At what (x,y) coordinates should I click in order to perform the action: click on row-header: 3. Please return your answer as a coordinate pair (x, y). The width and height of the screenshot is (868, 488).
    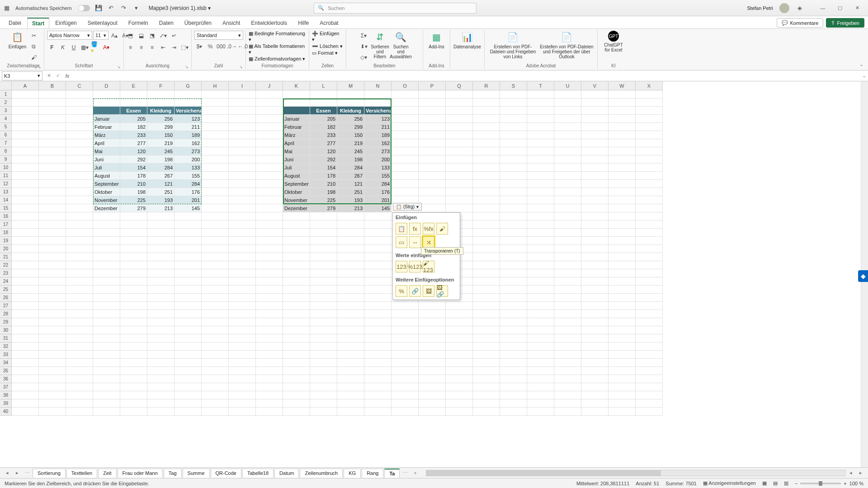
    Looking at the image, I should click on (6, 111).